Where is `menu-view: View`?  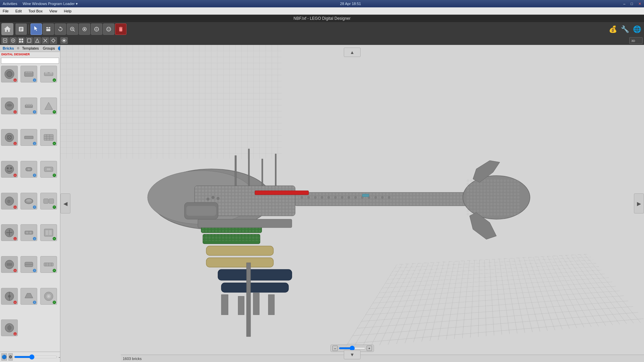
menu-view: View is located at coordinates (53, 11).